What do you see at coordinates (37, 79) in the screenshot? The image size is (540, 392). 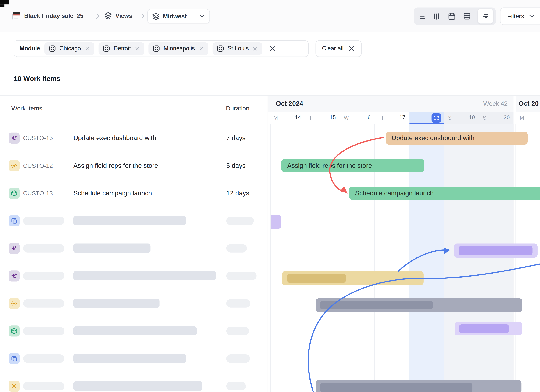 I see `work-items-count: 10 Work items` at bounding box center [37, 79].